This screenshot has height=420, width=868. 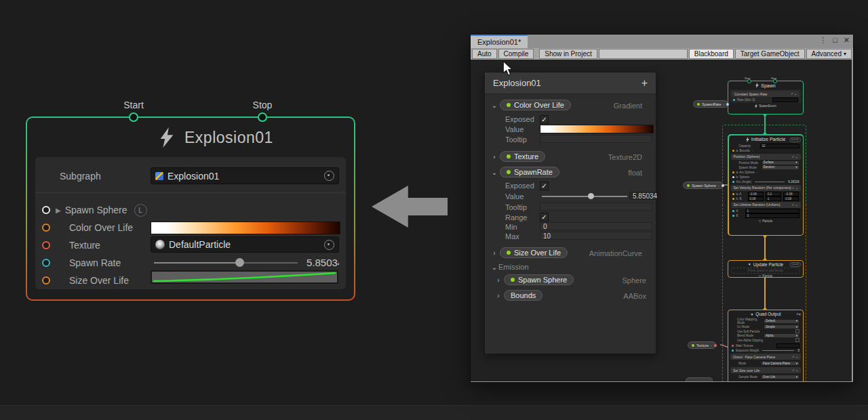 I want to click on max-field: 10, so click(x=596, y=236).